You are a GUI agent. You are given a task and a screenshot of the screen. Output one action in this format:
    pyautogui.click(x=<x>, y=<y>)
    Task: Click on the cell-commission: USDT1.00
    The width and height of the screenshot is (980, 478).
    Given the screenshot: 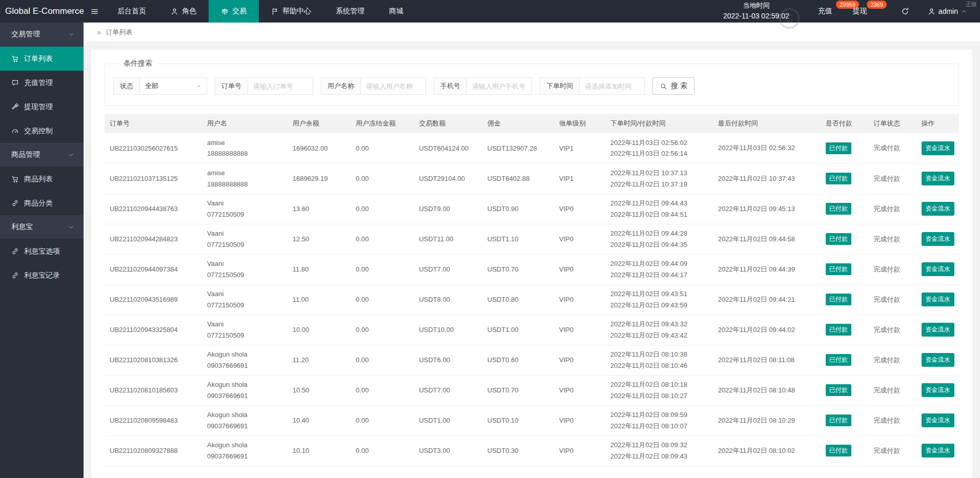 What is the action you would take?
    pyautogui.click(x=518, y=330)
    